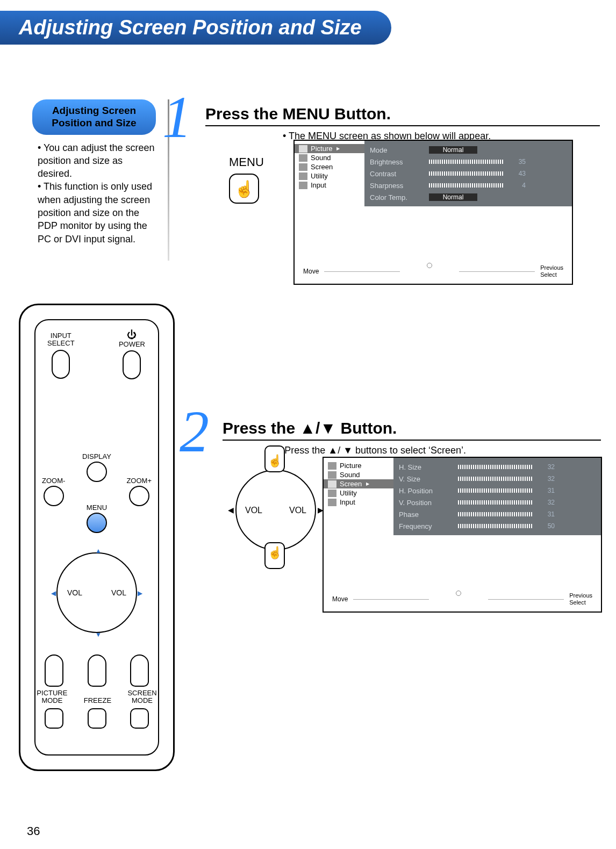 The height and width of the screenshot is (849, 616). What do you see at coordinates (94, 117) in the screenshot?
I see `callout-heading: Adjusting Screen Position and Size` at bounding box center [94, 117].